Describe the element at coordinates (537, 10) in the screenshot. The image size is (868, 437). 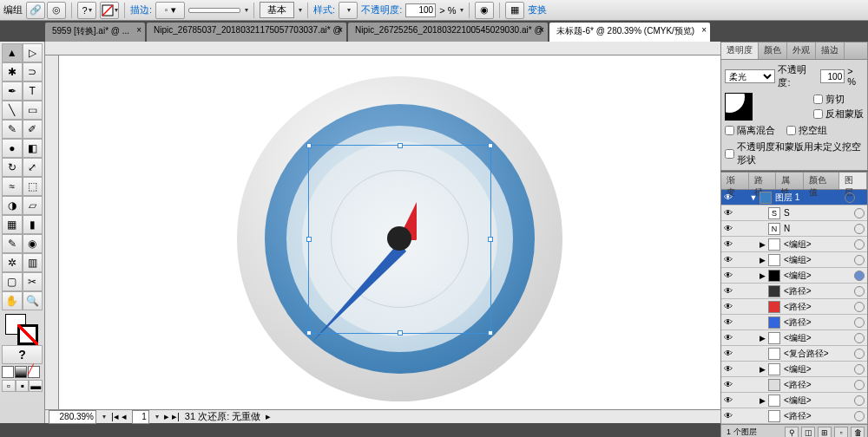
I see `transform-label: 变换` at that location.